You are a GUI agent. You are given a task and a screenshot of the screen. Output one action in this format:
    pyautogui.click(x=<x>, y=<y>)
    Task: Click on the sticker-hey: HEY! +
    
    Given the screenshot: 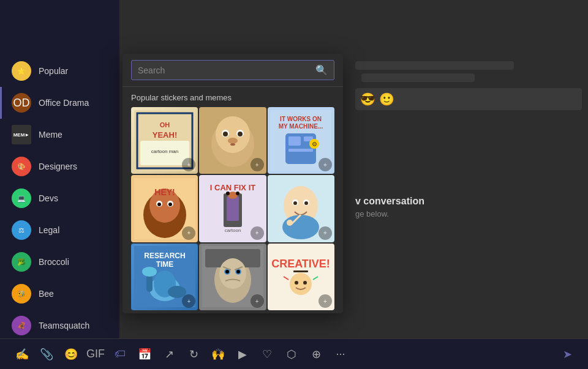 What is the action you would take?
    pyautogui.click(x=164, y=208)
    